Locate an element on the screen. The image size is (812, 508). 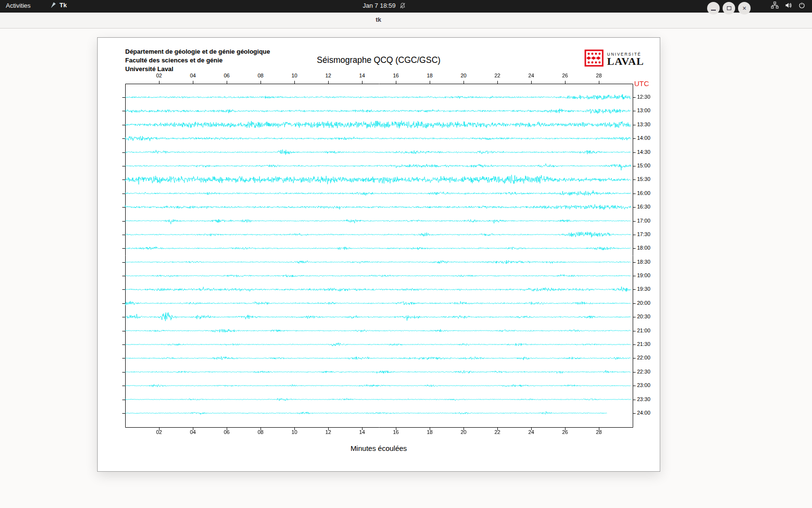
laval-logo-name: LAVAL is located at coordinates (625, 61).